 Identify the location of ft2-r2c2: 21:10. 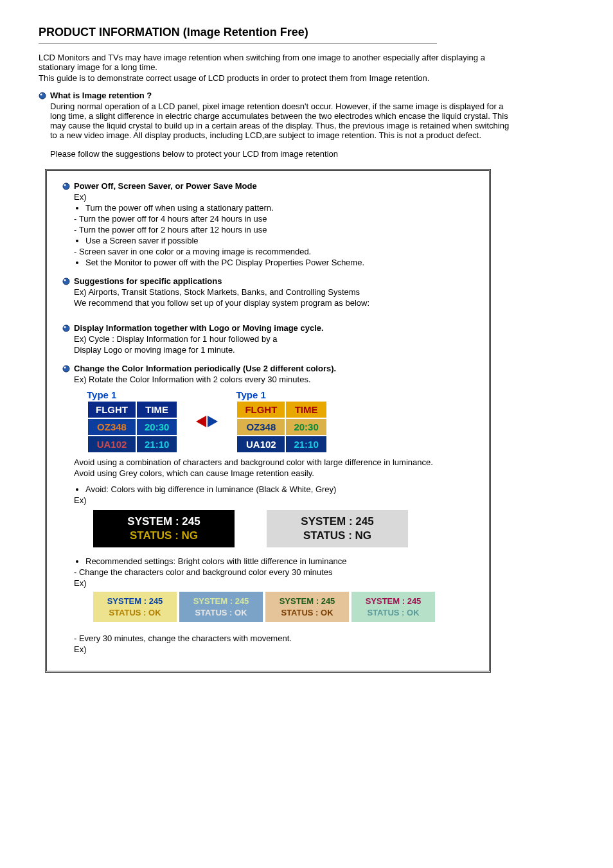
(306, 445).